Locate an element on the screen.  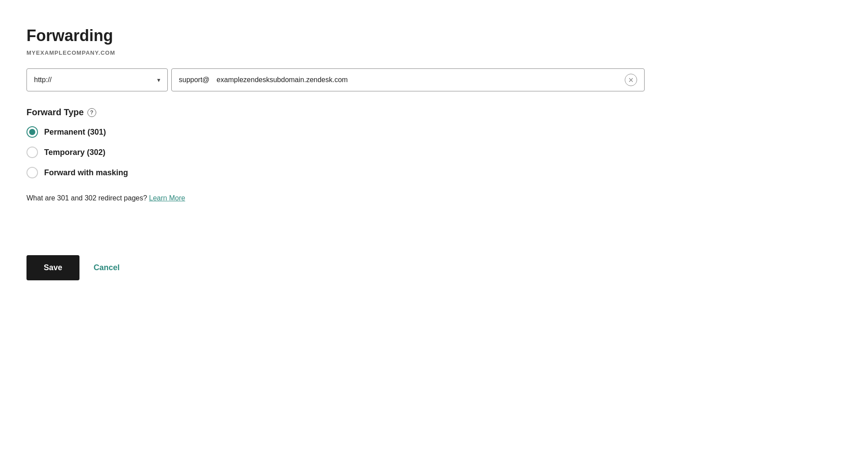
info-text: What are 301 and 302 redirect pages? Lea… is located at coordinates (434, 198).